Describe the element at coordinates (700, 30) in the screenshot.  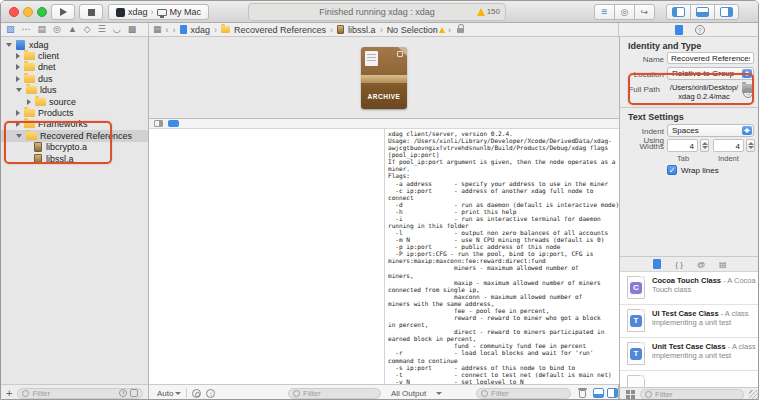
I see `quick-help-tab: ?` at that location.